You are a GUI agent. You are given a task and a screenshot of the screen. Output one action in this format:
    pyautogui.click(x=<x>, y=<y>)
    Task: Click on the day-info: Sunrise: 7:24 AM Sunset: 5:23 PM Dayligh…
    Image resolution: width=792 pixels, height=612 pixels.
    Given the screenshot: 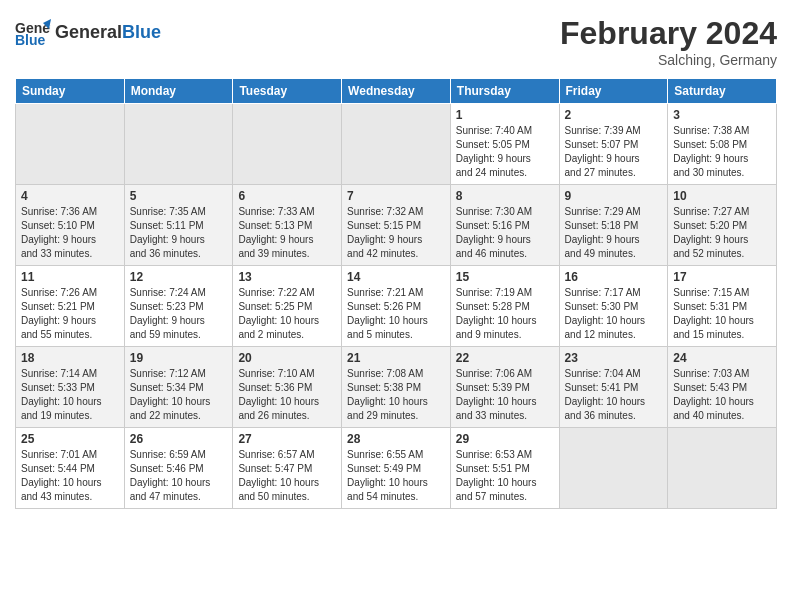 What is the action you would take?
    pyautogui.click(x=179, y=314)
    